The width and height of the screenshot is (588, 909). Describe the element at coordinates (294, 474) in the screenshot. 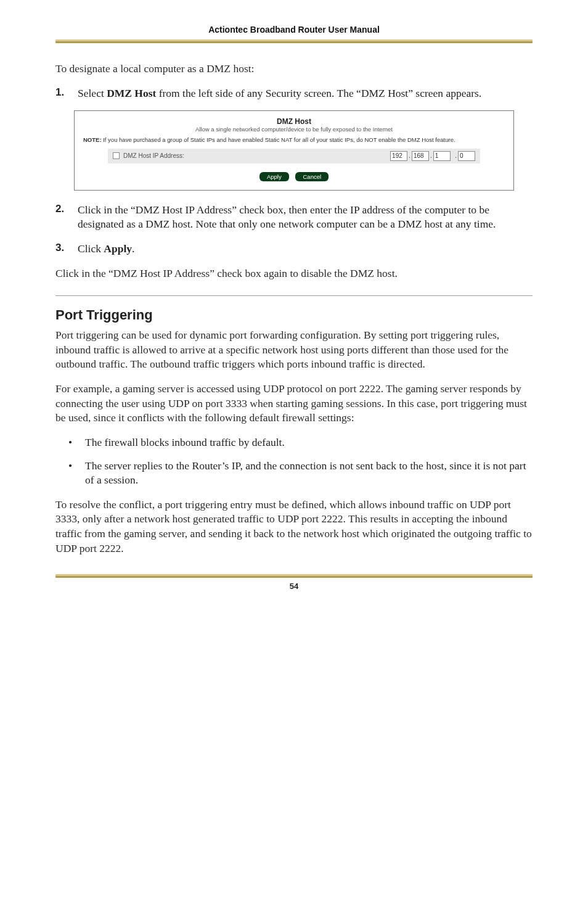

I see `list-item: • The server replies to the Router’s IP,…` at that location.